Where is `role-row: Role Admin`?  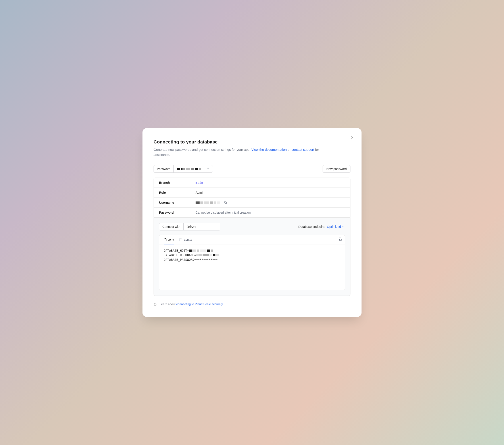 role-row: Role Admin is located at coordinates (252, 193).